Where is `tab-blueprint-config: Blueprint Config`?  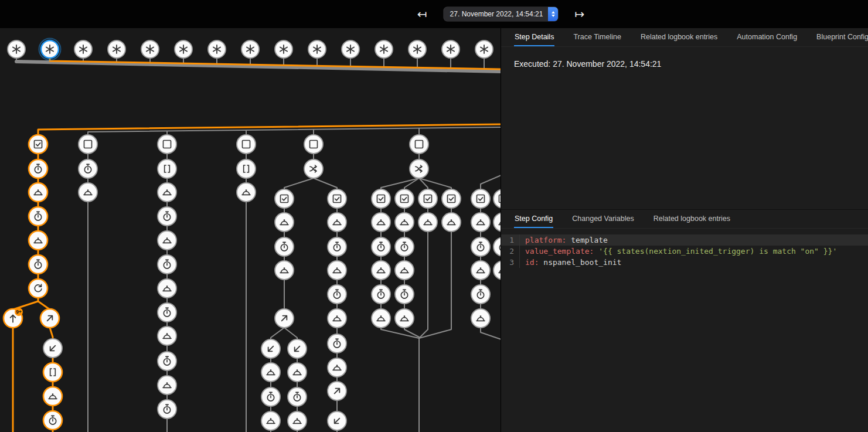 tab-blueprint-config: Blueprint Config is located at coordinates (842, 38).